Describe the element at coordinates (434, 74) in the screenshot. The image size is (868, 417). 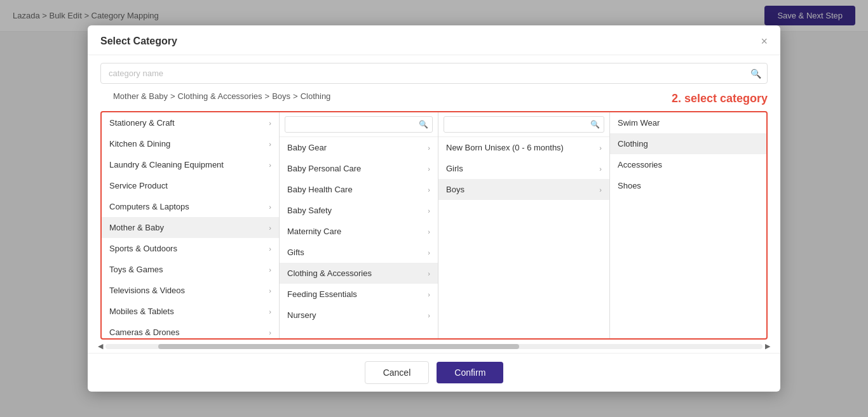
I see `modal-search-area: 🔍` at that location.